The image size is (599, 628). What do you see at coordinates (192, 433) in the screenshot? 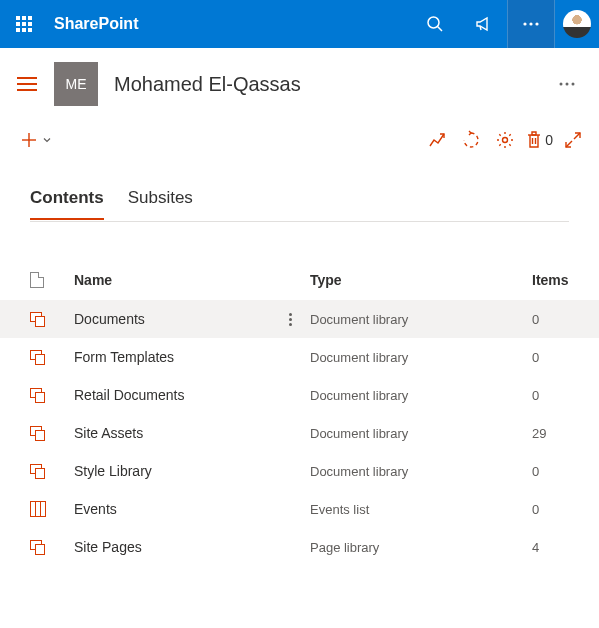
I see `item-name: Site Assets` at bounding box center [192, 433].